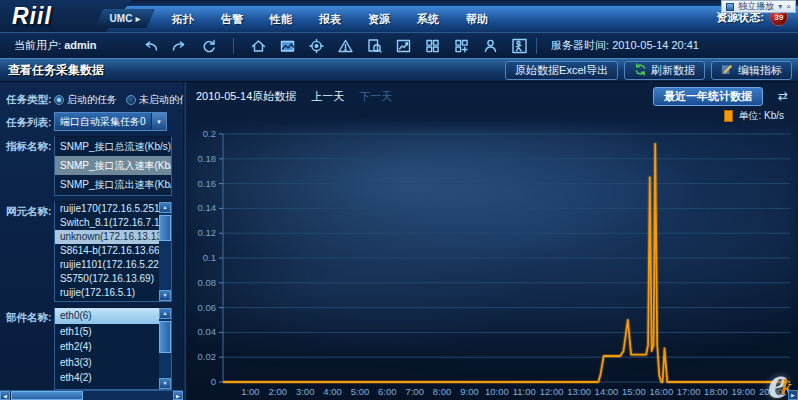  What do you see at coordinates (208, 46) in the screenshot?
I see `refresh-icon` at bounding box center [208, 46].